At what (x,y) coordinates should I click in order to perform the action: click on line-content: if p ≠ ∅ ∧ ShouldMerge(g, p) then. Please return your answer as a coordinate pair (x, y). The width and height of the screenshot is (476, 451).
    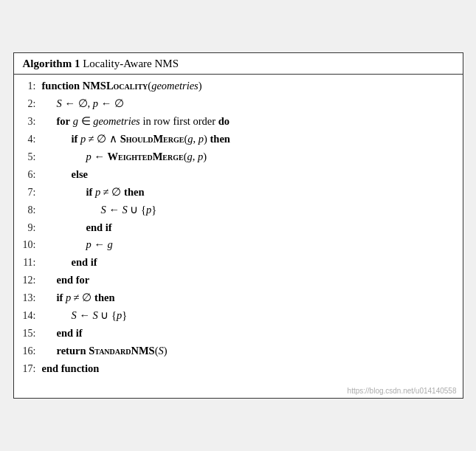
    Looking at the image, I should click on (249, 140).